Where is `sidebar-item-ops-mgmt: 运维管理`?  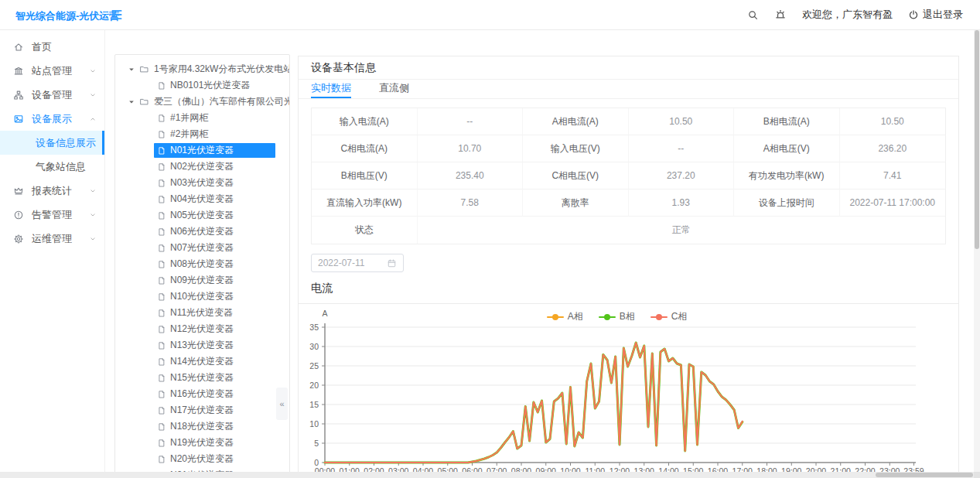
sidebar-item-ops-mgmt: 运维管理 is located at coordinates (53, 238).